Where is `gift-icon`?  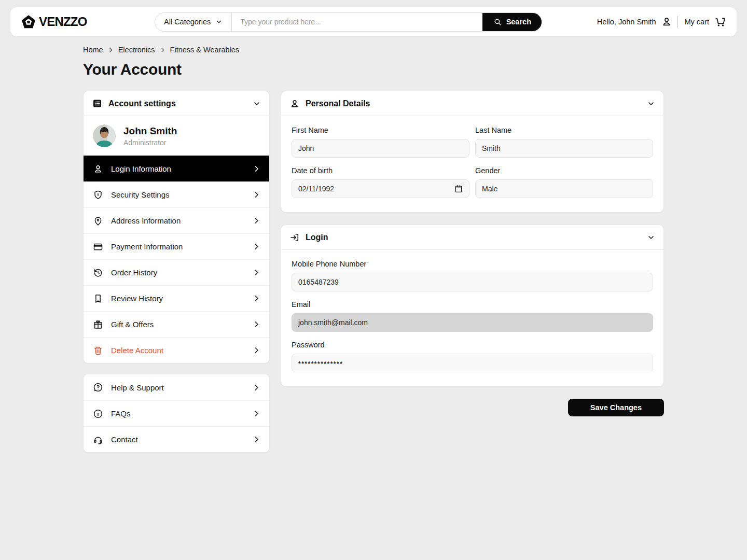
gift-icon is located at coordinates (98, 325).